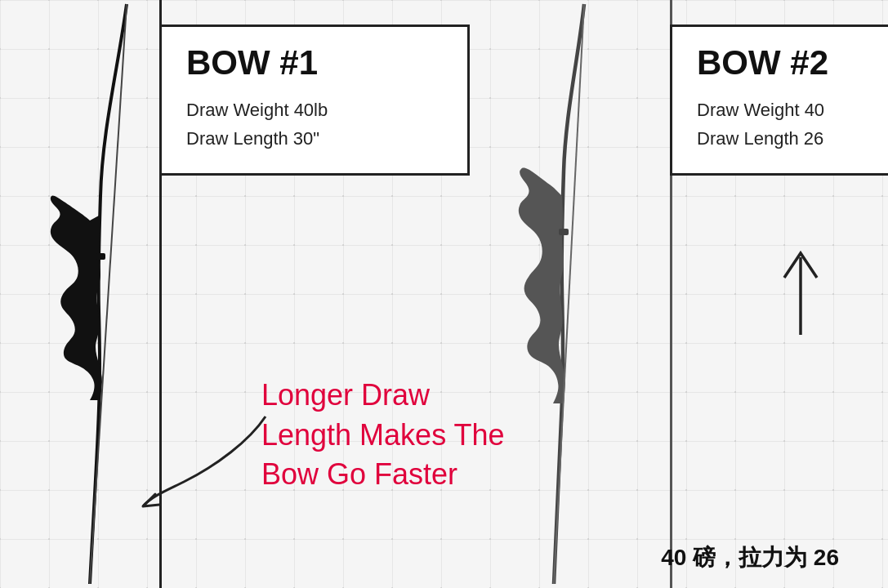 The height and width of the screenshot is (588, 888). I want to click on bow2-title: BOW #2, so click(792, 63).